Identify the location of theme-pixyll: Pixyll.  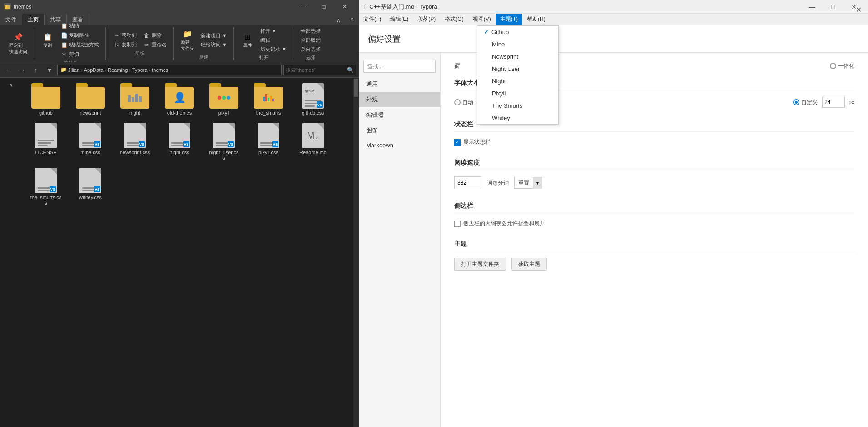
(518, 94).